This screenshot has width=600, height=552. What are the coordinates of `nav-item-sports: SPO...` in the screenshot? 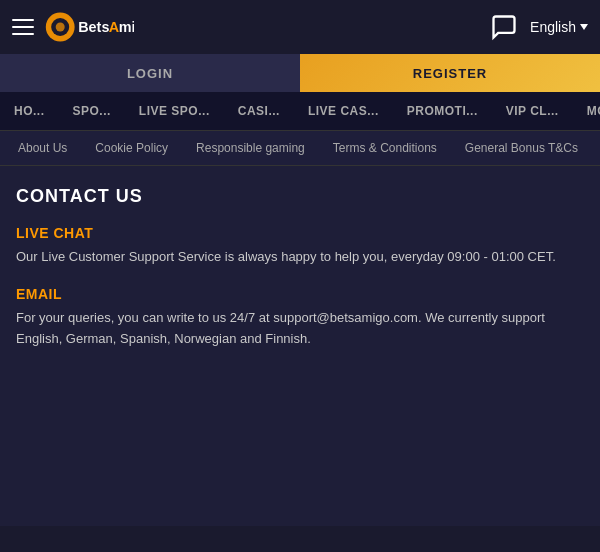 It's located at (92, 111).